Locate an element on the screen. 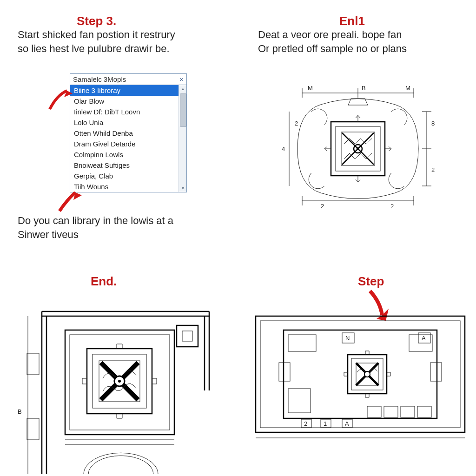  dropdown-item: Gerpia, Clab is located at coordinates (125, 176).